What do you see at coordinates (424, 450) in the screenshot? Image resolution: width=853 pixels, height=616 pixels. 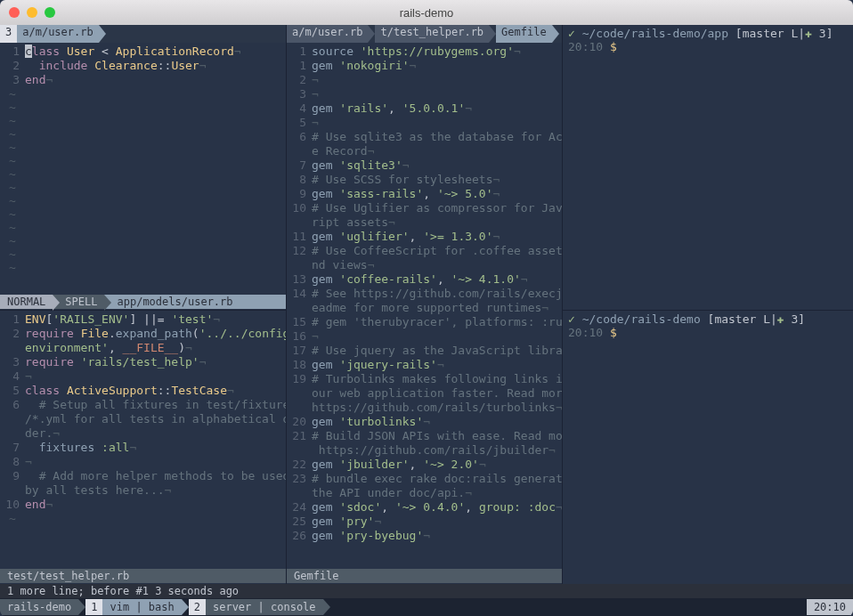 I see `code-line: https://github.com/rails/jbuilder¬` at bounding box center [424, 450].